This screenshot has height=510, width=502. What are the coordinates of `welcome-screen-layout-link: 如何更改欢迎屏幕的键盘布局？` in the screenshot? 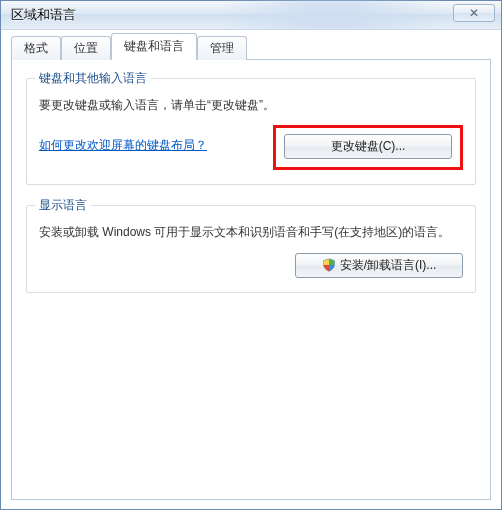 It's located at (123, 146).